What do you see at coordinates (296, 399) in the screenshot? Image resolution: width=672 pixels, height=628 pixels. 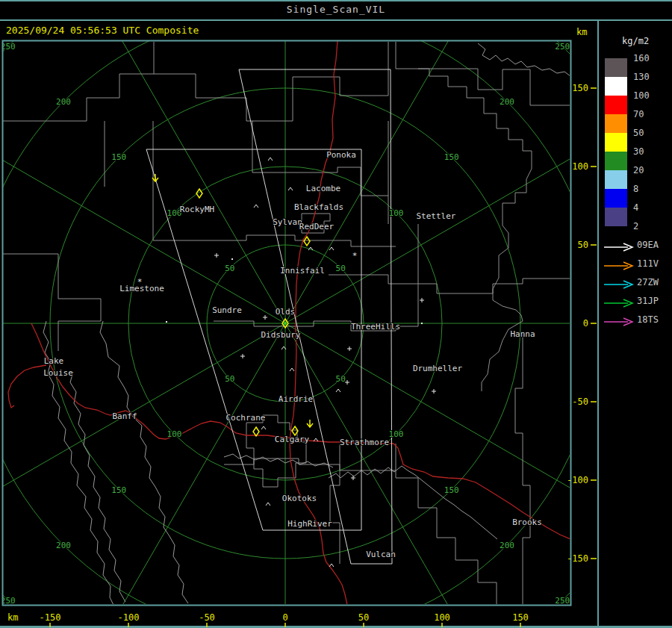 I see `city-label: Airdrie` at bounding box center [296, 399].